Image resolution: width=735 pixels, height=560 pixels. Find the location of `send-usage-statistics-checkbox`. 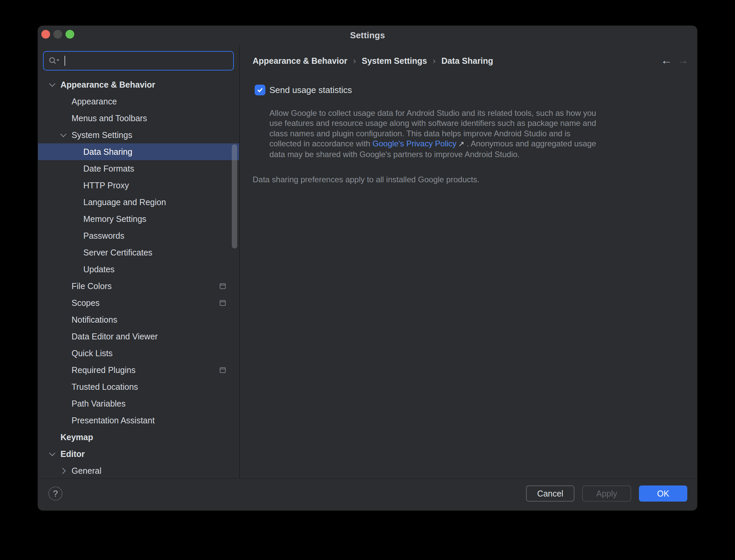

send-usage-statistics-checkbox is located at coordinates (260, 90).